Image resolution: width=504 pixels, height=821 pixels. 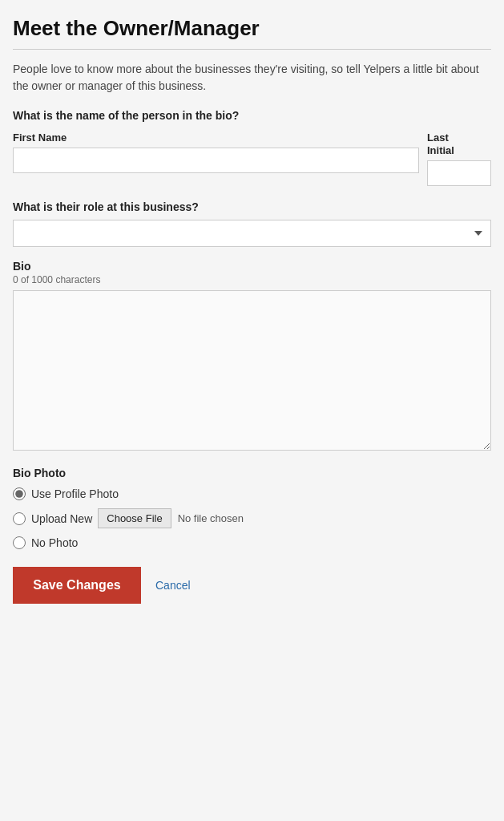 What do you see at coordinates (211, 518) in the screenshot?
I see `no-file-text: No file chosen` at bounding box center [211, 518].